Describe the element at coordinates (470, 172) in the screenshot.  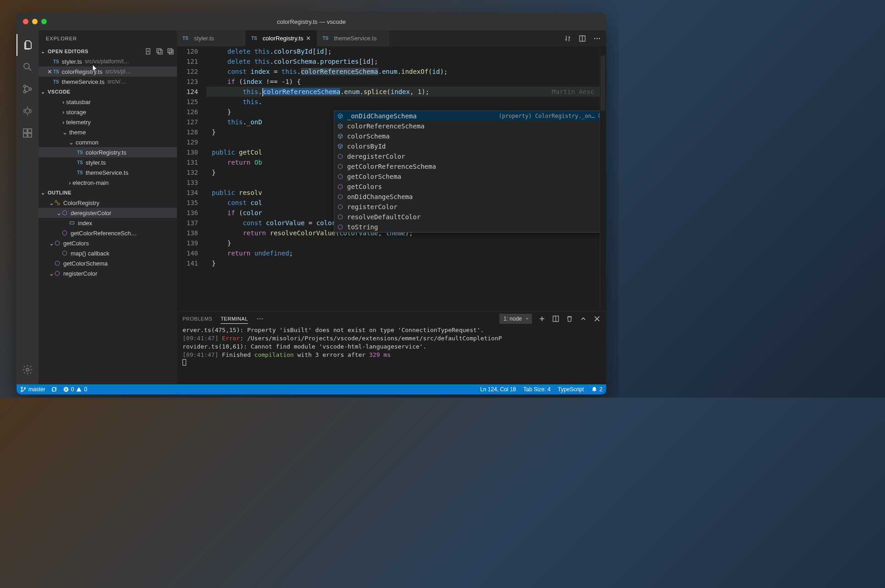
I see `suggest-widget: _onDidChangeSchema(property) ColorRegist…` at that location.